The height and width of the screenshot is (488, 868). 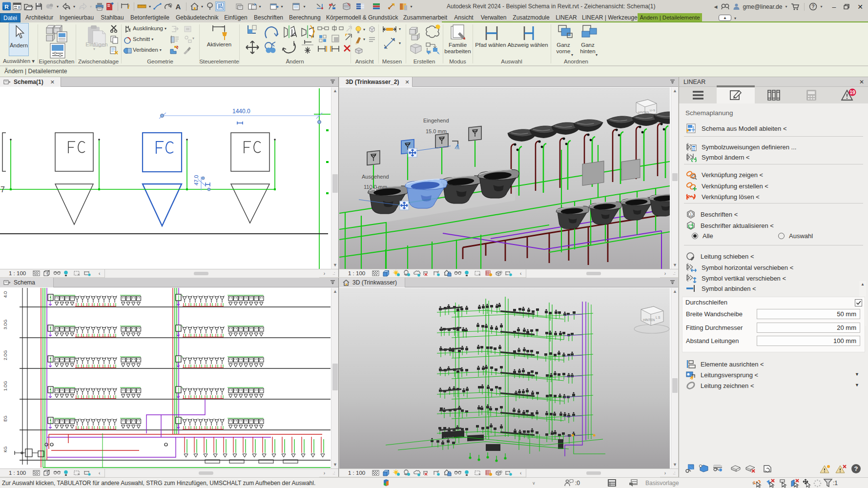 I want to click on svg-text: EG, so click(x=5, y=419).